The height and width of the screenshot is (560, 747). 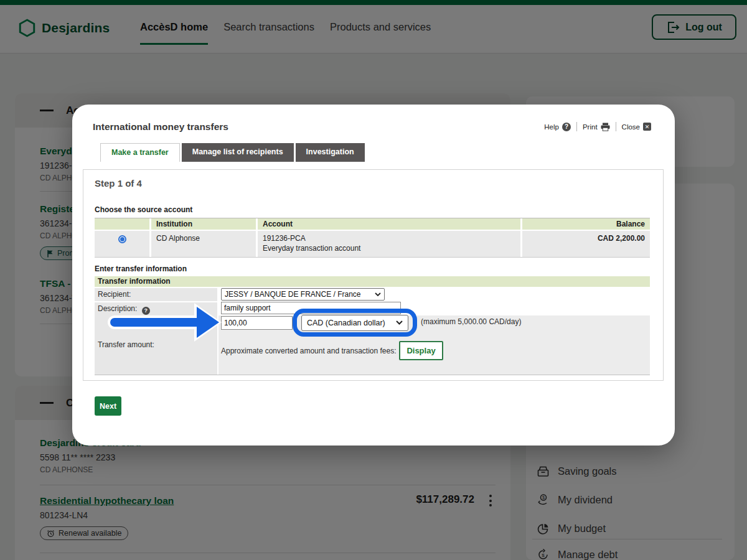 What do you see at coordinates (140, 152) in the screenshot?
I see `tab-make-a-transfer: Make a transfer` at bounding box center [140, 152].